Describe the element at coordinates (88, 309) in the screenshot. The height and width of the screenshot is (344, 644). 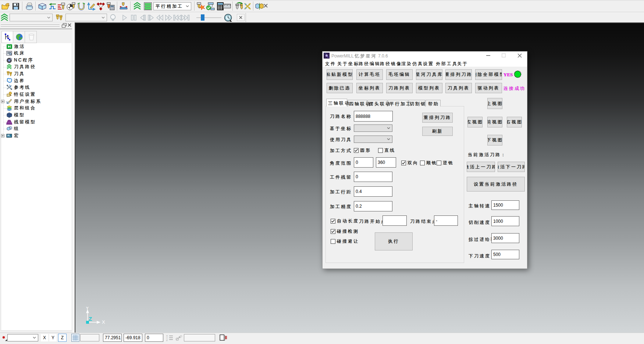
I see `svg-text: Y` at that location.